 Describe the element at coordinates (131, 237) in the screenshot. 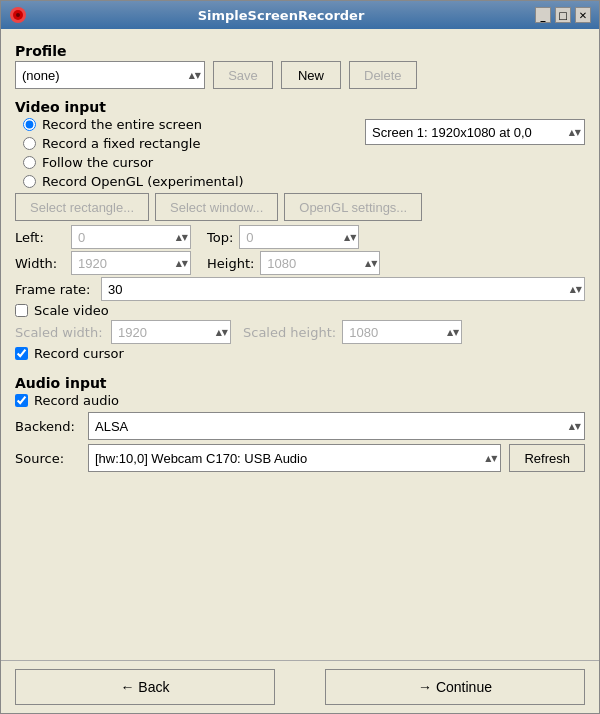

I see `left-spinbox-wrapper` at that location.